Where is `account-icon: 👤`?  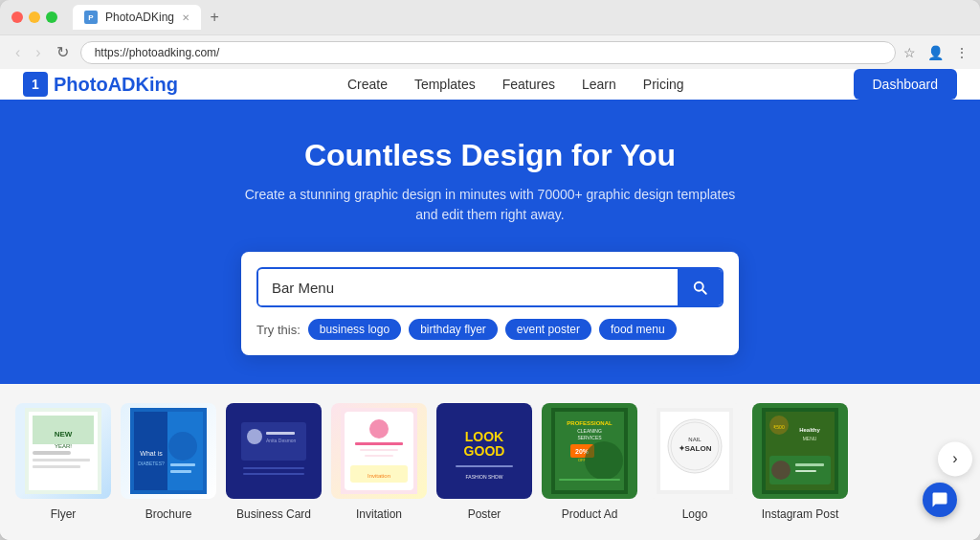 account-icon: 👤 is located at coordinates (936, 53).